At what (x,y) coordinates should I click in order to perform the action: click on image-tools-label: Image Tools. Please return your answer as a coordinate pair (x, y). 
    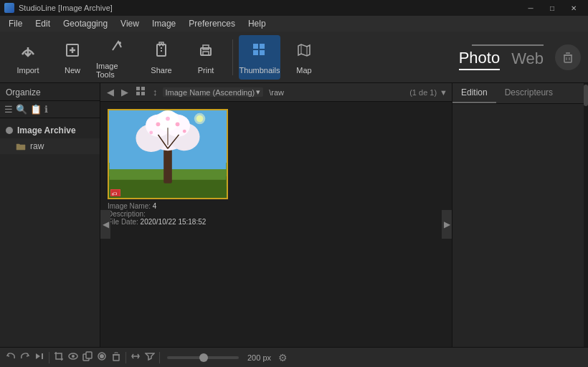
    Looking at the image, I should click on (117, 70).